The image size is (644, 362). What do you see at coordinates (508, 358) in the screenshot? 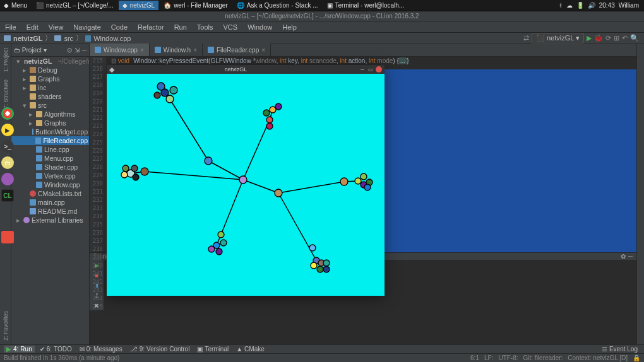
I see `status-encoding: UTF-8:` at bounding box center [508, 358].